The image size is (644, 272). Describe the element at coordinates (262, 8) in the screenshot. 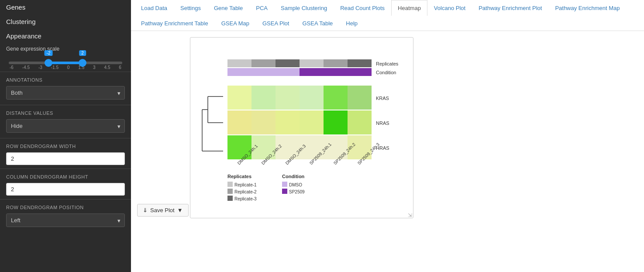

I see `tab-pca: PCA` at that location.